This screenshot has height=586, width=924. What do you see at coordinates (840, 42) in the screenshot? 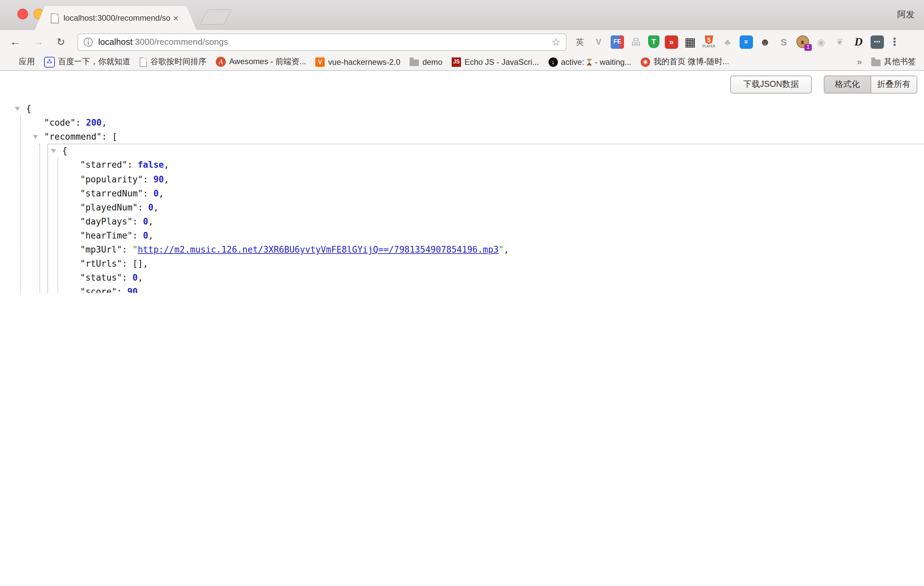
I see `ext-bird-icon: ❦` at bounding box center [840, 42].